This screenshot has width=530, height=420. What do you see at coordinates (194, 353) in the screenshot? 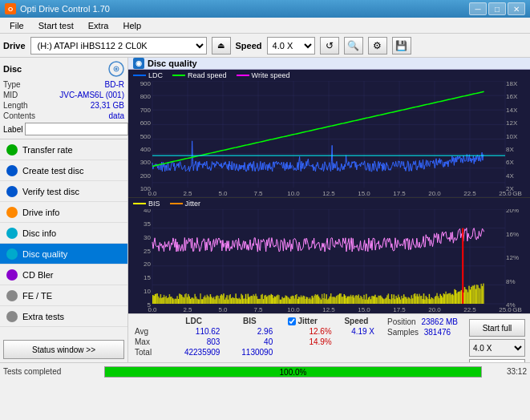
I see `total-ldc: 42235909` at bounding box center [194, 353].